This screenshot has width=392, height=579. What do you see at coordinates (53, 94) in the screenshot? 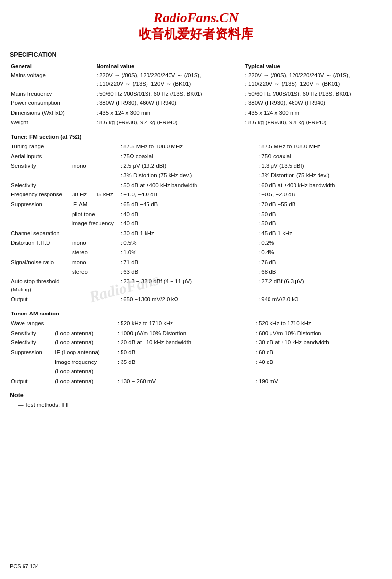
I see `row-label: Mains frequency` at bounding box center [53, 94].